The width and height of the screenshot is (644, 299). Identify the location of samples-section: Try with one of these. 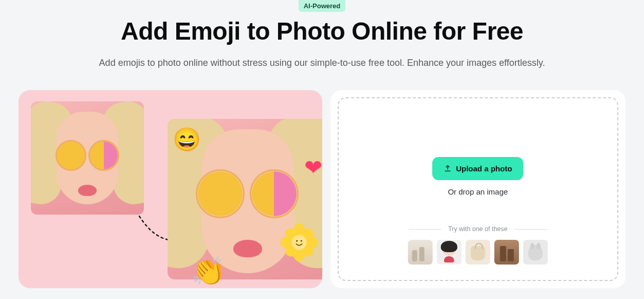
(478, 245).